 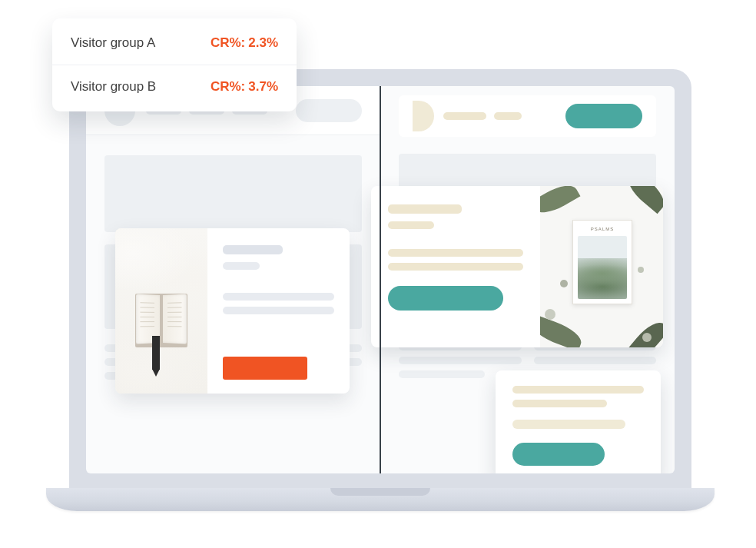 What do you see at coordinates (604, 116) in the screenshot?
I see `variant-b-header-cta` at bounding box center [604, 116].